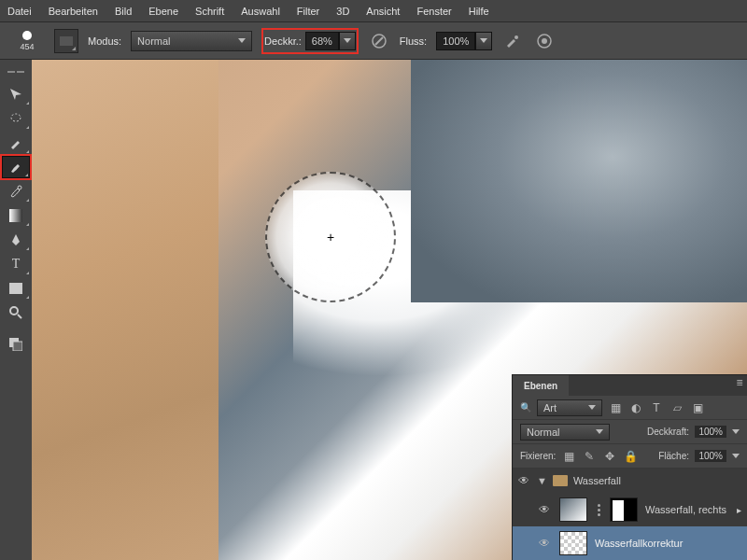  What do you see at coordinates (261, 11) in the screenshot?
I see `menu-select: Auswahl` at bounding box center [261, 11].